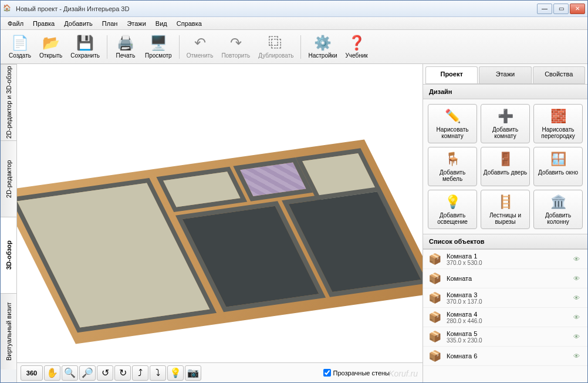  I want to click on close-button: ✕, so click(577, 9).